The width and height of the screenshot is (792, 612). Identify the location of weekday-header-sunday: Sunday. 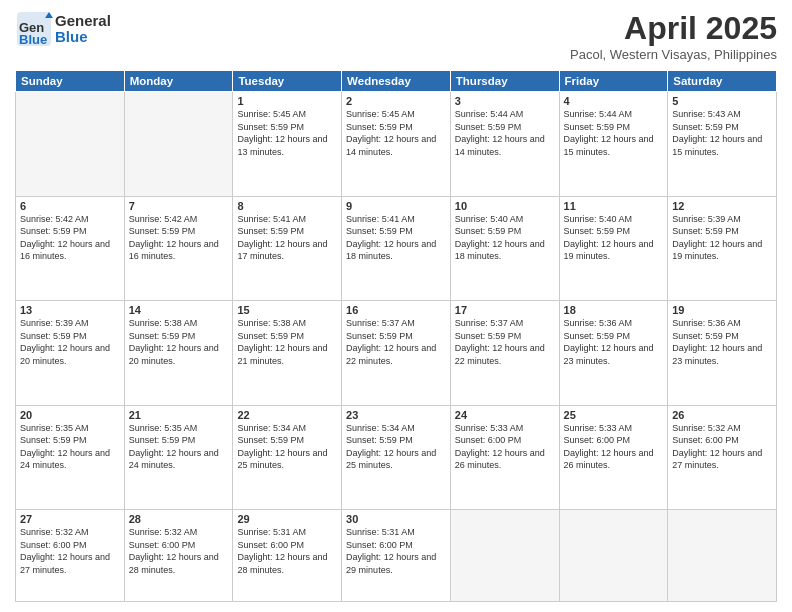
(70, 82).